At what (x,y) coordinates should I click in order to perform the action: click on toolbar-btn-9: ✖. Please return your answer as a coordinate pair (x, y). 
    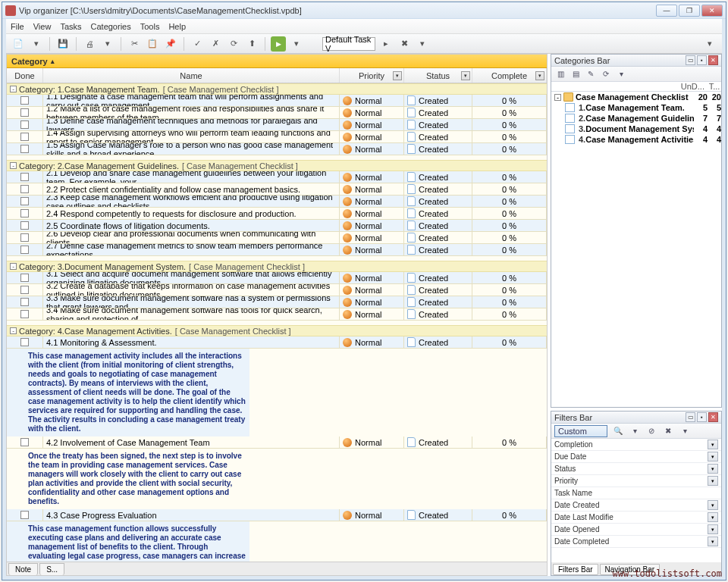
    Looking at the image, I should click on (404, 44).